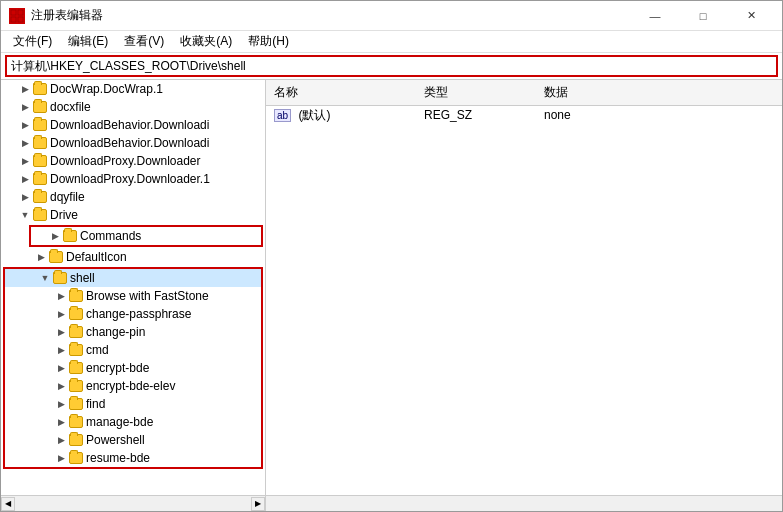 This screenshot has height=512, width=783. Describe the element at coordinates (17, 16) in the screenshot. I see `app-icon` at that location.